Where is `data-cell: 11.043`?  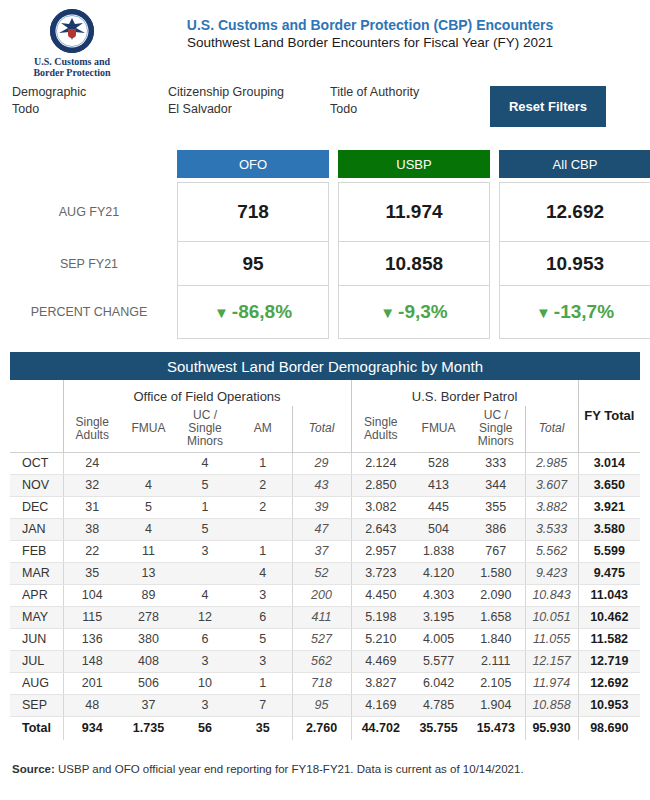
data-cell: 11.043 is located at coordinates (609, 595).